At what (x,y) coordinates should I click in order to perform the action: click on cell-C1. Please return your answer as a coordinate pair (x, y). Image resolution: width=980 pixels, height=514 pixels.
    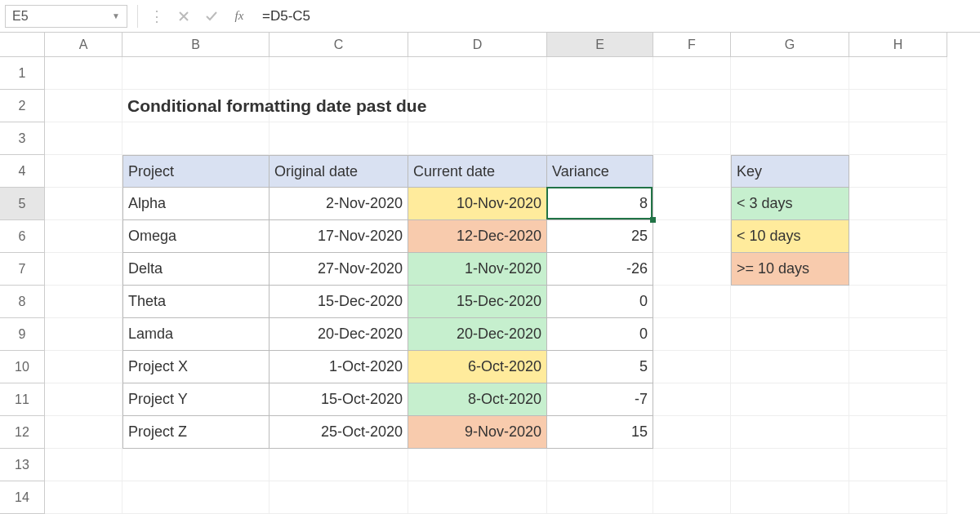
    Looking at the image, I should click on (339, 73).